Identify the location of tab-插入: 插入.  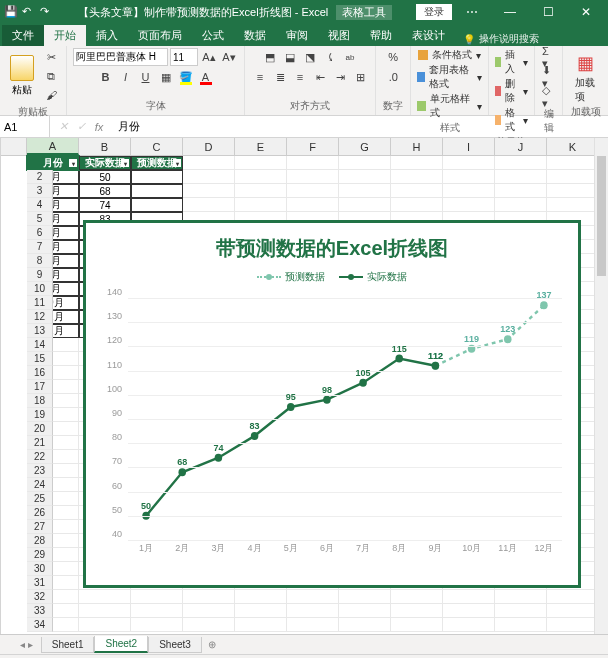
(107, 36).